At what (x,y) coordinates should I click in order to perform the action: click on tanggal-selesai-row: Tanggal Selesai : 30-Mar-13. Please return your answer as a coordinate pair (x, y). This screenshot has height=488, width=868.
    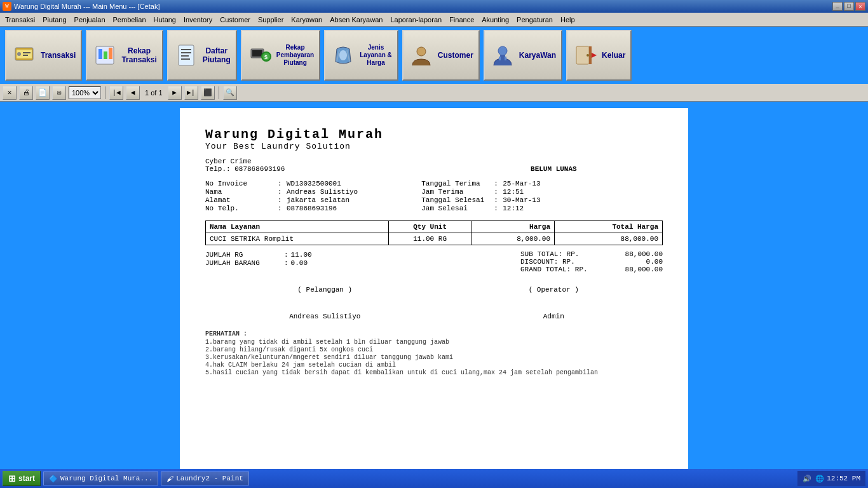
    Looking at the image, I should click on (480, 200).